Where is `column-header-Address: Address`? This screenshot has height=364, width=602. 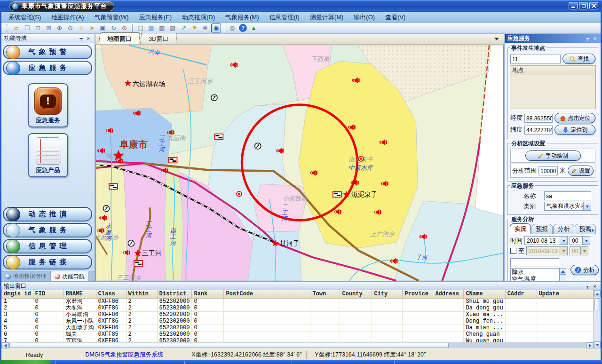 column-header-Address: Address is located at coordinates (449, 294).